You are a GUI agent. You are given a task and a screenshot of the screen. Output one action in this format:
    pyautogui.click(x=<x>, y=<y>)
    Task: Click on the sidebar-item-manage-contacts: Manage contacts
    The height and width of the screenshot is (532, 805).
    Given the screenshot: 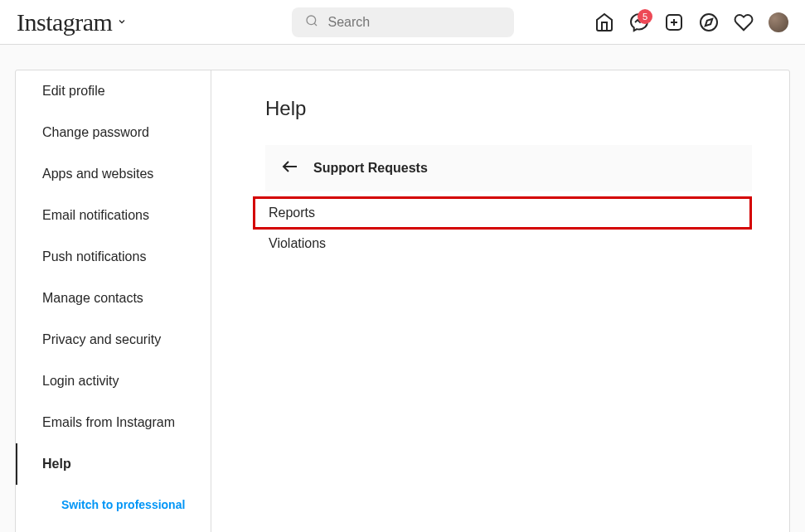 What is the action you would take?
    pyautogui.click(x=113, y=298)
    